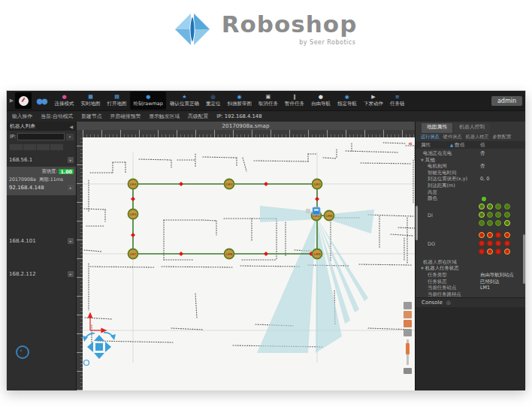  Describe the element at coordinates (470, 302) in the screenshot. I see `console-bar: Console ◎` at that location.